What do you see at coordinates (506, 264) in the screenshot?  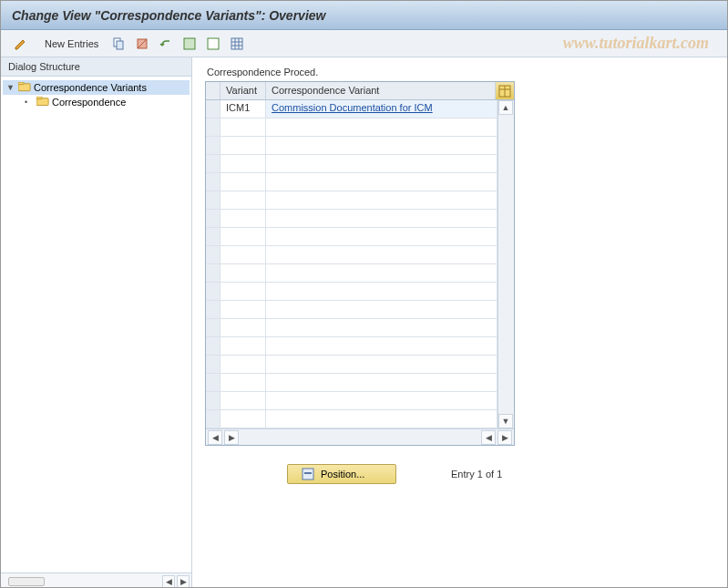 I see `vertical-scrollbar: ▲ ▼` at bounding box center [506, 264].